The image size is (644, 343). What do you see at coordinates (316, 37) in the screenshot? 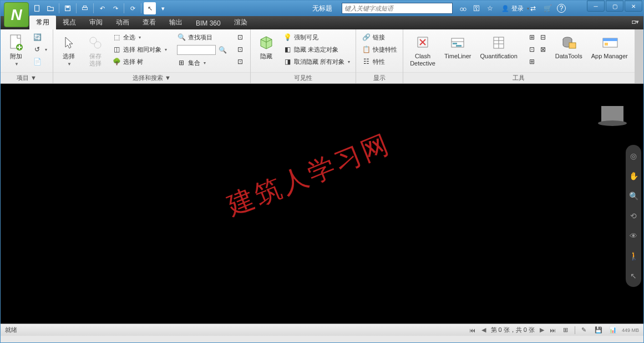
I see `force-visible-button: 💡强制可见` at bounding box center [316, 37].